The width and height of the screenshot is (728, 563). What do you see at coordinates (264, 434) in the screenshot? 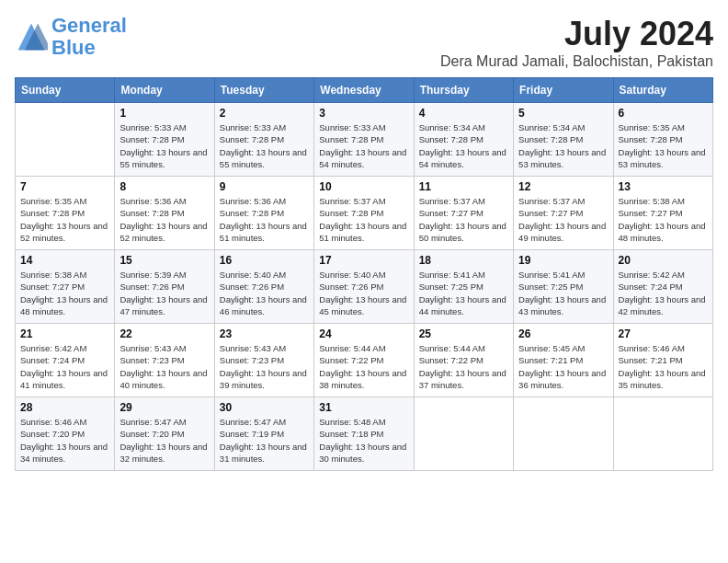
I see `calendar-cell: 30Sunrise: 5:47 AMSunset: 7:19 PMDayligh…` at bounding box center [264, 434].